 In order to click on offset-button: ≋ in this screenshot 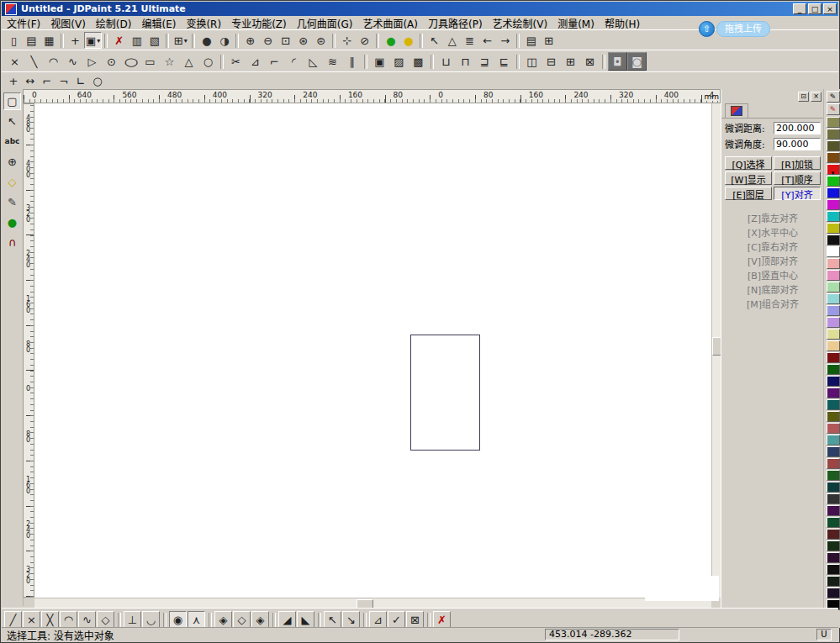, I will do `click(333, 61)`.